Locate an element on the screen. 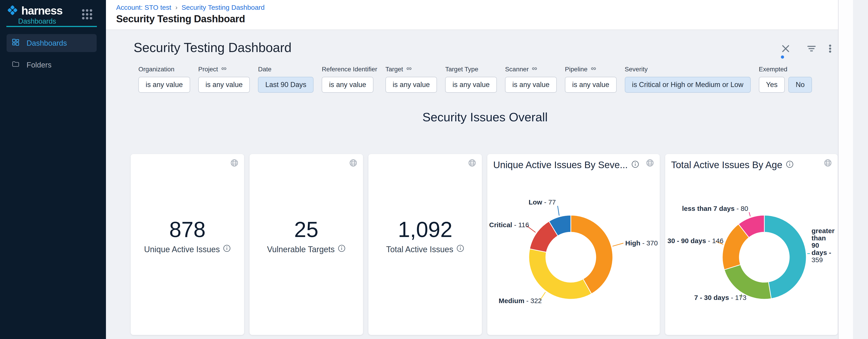 The image size is (868, 339). filter-group-pipeline: Pipelineis any value is located at coordinates (591, 79).